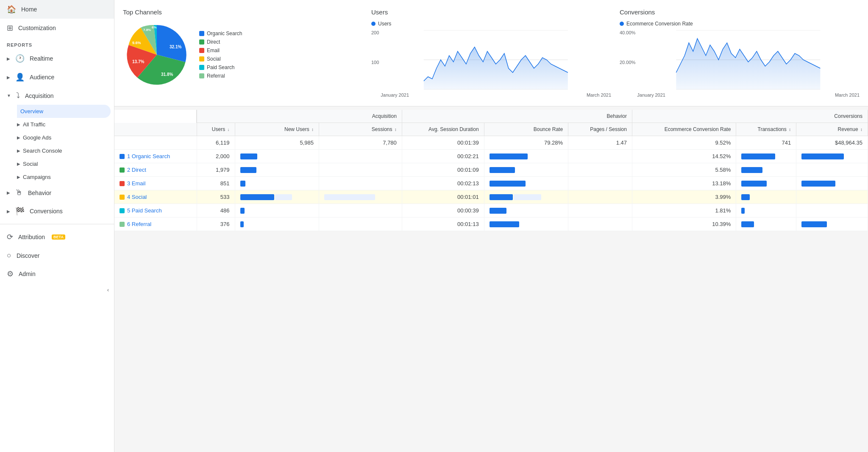  I want to click on channel-link-3: 4 Social, so click(156, 197).